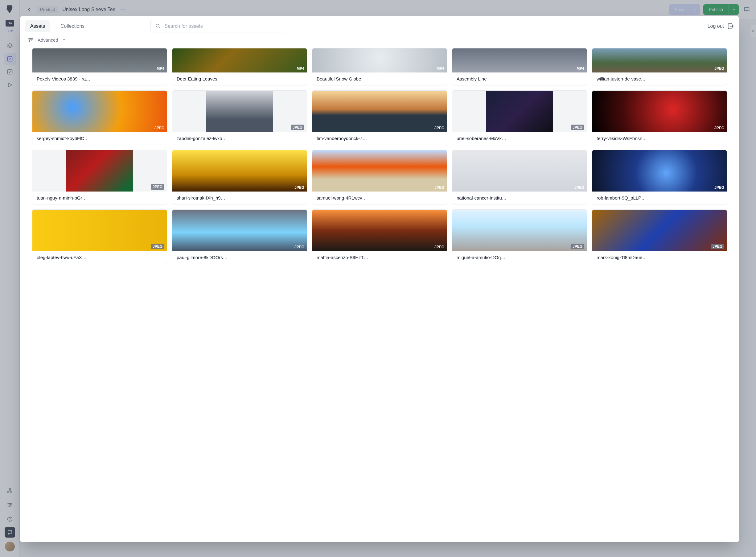  Describe the element at coordinates (659, 67) in the screenshot. I see `asset-card: JPEGwillian-justen-de-vasc…` at that location.